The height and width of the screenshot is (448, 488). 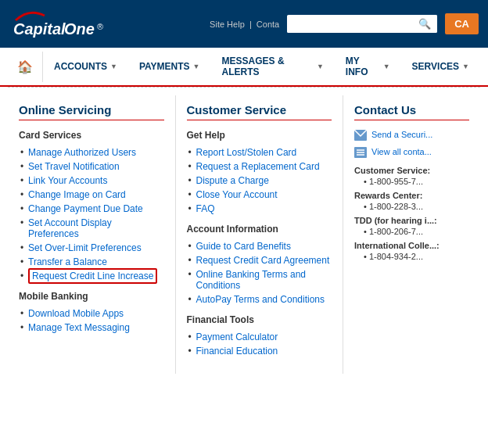 What do you see at coordinates (402, 134) in the screenshot?
I see `send-secure-link: Send a Securi...` at bounding box center [402, 134].